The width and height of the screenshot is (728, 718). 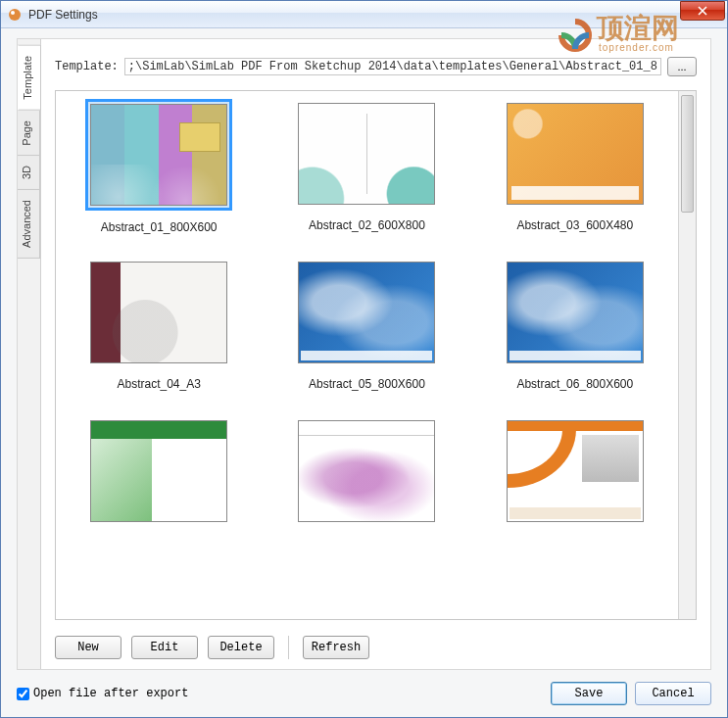 What do you see at coordinates (575, 324) in the screenshot?
I see `template-item: Abstract_06_800X600` at bounding box center [575, 324].